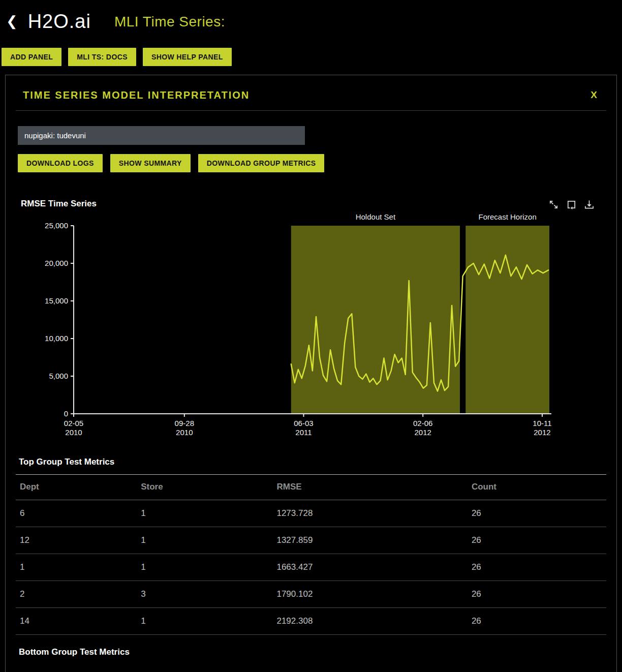  Describe the element at coordinates (303, 423) in the screenshot. I see `x-tick-label-date: 06-03` at that location.